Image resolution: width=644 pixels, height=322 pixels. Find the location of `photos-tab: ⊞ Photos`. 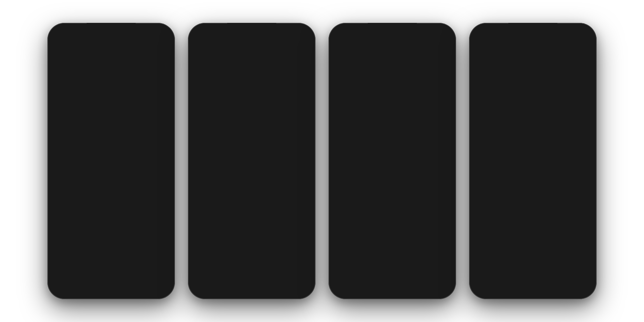

photos-tab: ⊞ Photos is located at coordinates (83, 136).